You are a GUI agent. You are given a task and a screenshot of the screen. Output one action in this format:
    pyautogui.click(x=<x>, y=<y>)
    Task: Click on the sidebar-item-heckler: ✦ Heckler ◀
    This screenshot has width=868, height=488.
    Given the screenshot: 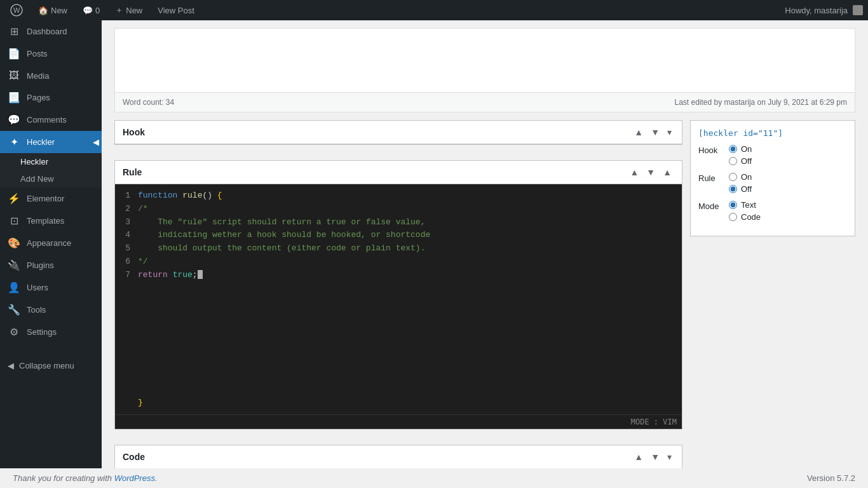 What is the action you would take?
    pyautogui.click(x=51, y=142)
    